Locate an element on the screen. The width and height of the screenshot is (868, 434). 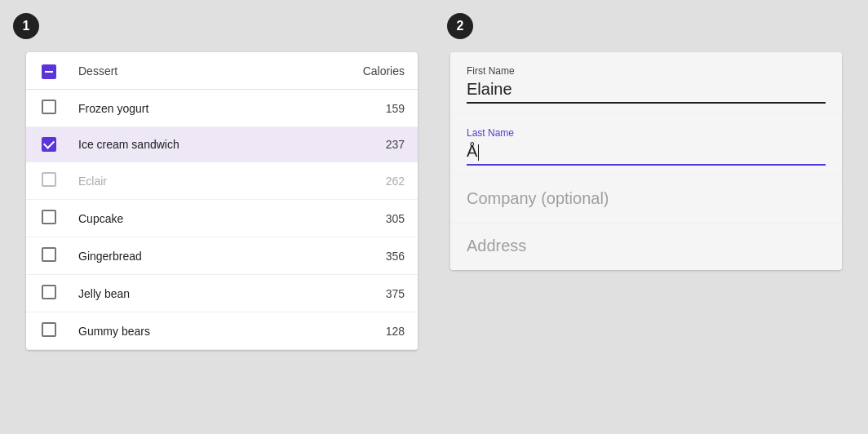
dessert-cell: Eclair is located at coordinates (179, 181).